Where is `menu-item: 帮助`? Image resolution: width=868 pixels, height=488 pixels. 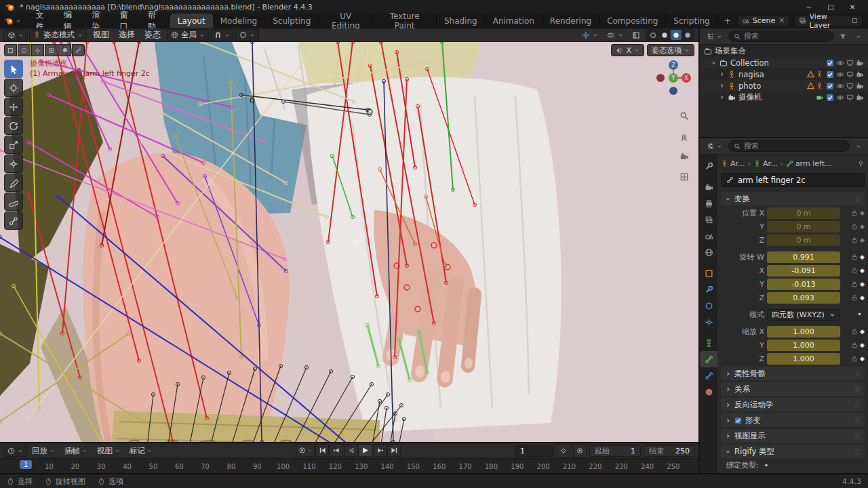 menu-item: 帮助 is located at coordinates (152, 20).